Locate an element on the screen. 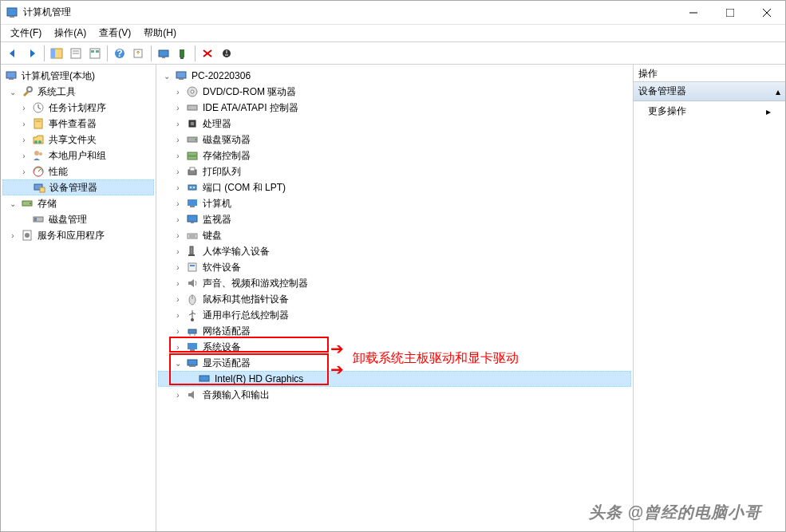 The height and width of the screenshot is (532, 786). update-driver-button is located at coordinates (183, 53).